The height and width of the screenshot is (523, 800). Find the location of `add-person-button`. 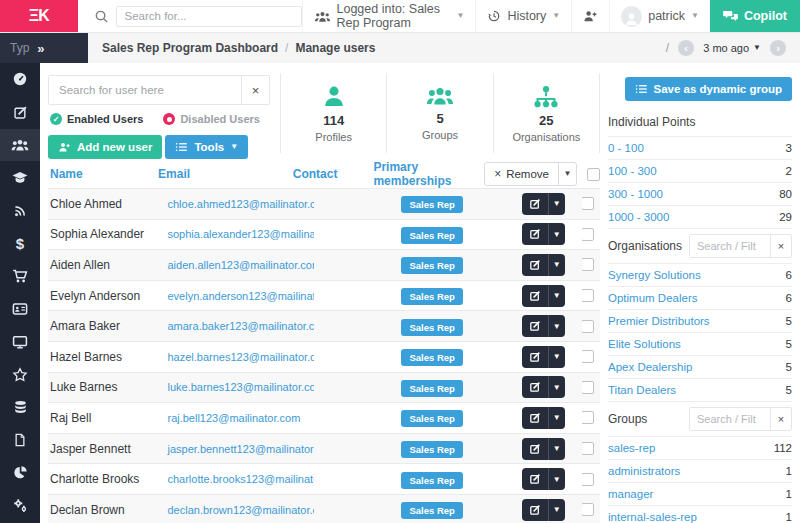

add-person-button is located at coordinates (590, 16).